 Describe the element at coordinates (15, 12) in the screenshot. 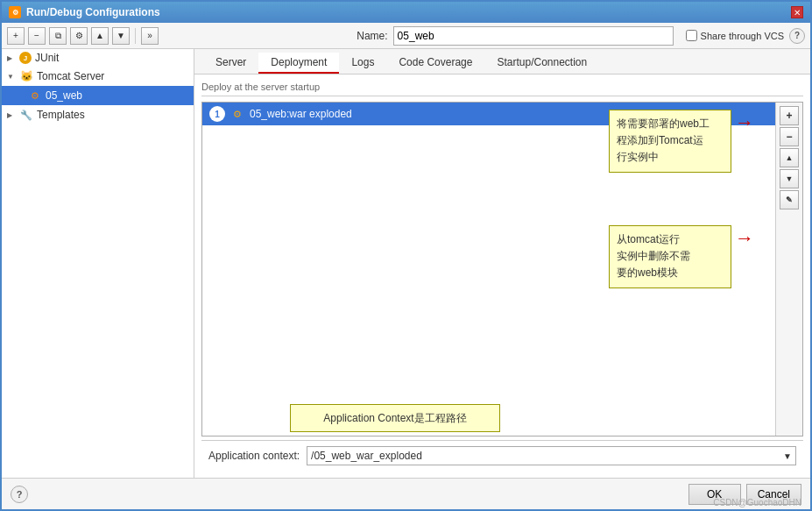

I see `window-icon: ⚙` at that location.